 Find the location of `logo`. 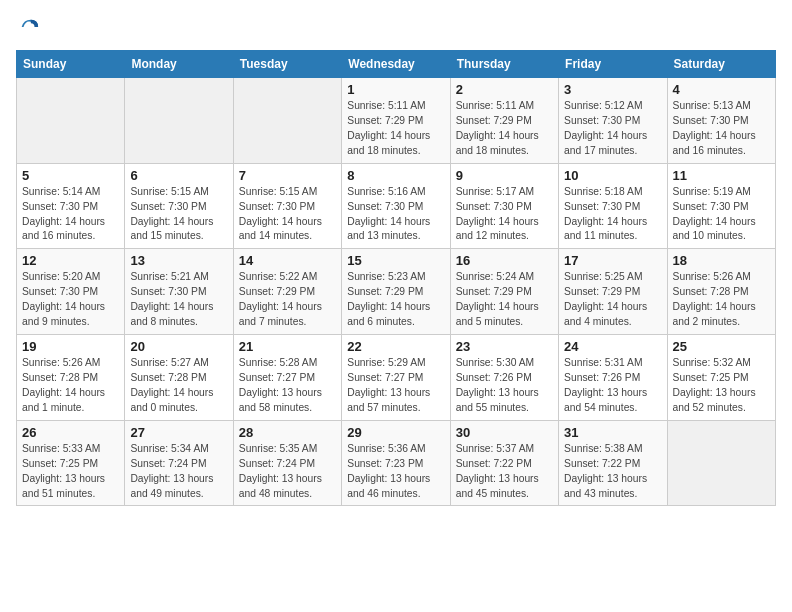

logo is located at coordinates (28, 27).